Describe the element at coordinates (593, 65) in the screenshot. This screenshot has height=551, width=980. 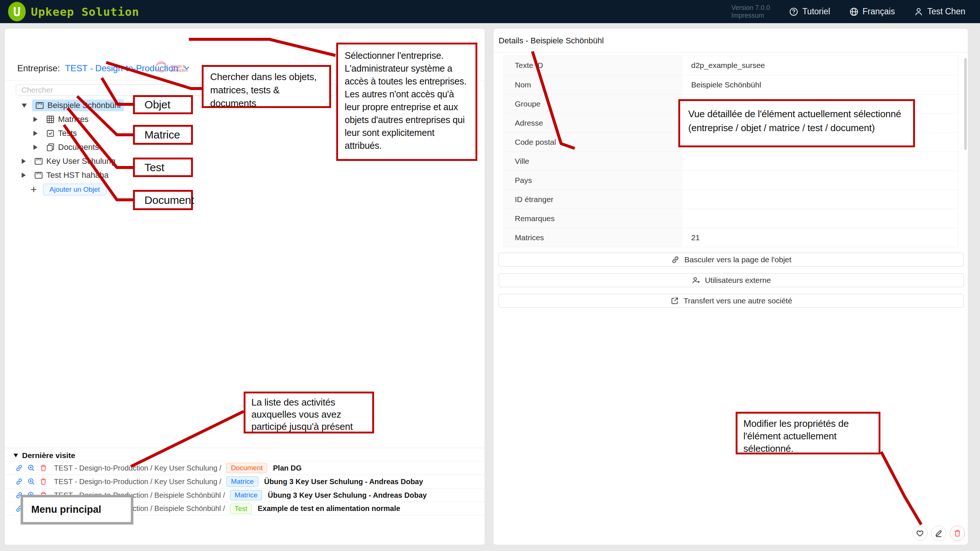
I see `field-label: Texte ID` at that location.